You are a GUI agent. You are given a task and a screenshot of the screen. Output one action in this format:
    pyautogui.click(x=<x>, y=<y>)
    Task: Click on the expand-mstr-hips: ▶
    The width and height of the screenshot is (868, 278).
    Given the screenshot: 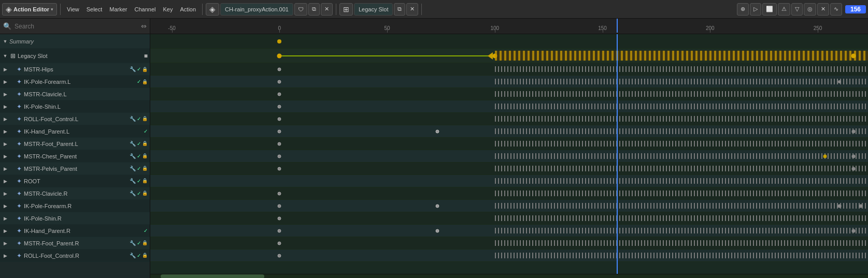 What is the action you would take?
    pyautogui.click(x=5, y=69)
    